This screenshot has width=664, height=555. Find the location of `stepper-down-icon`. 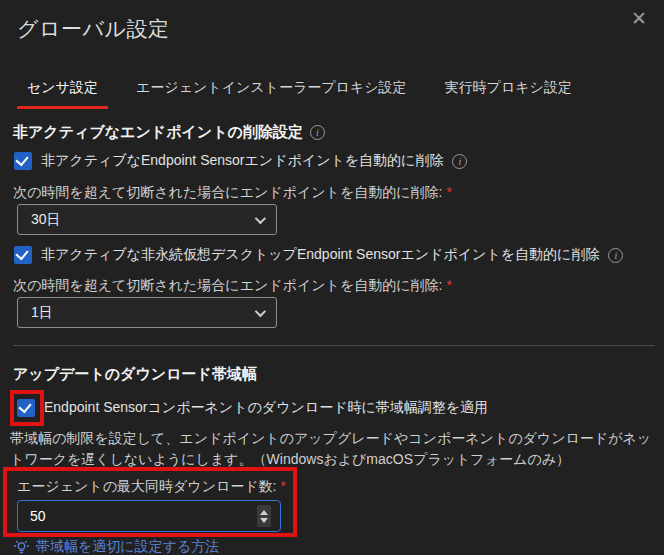

stepper-down-icon is located at coordinates (264, 520).